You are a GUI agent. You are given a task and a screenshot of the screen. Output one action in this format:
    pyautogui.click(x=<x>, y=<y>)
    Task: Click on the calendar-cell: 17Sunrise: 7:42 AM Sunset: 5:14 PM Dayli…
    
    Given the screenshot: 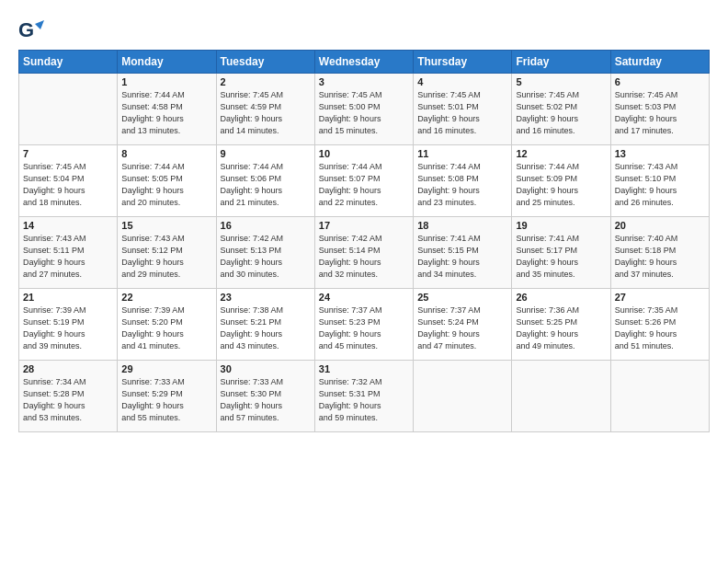 What is the action you would take?
    pyautogui.click(x=364, y=253)
    